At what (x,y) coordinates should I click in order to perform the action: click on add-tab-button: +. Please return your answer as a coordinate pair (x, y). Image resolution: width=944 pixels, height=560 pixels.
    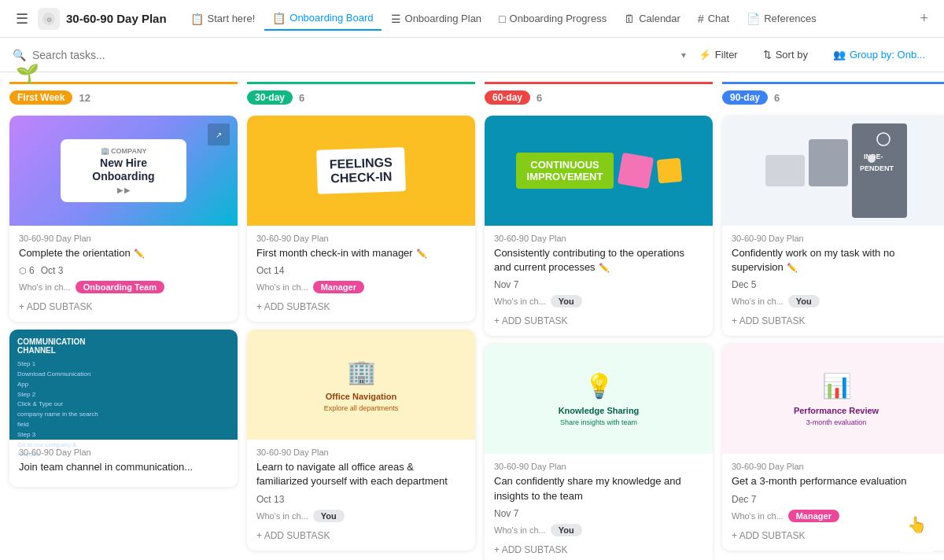
    Looking at the image, I should click on (924, 19).